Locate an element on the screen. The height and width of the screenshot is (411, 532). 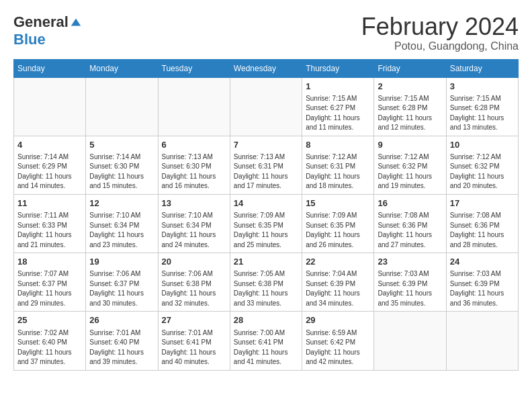
day-number: 23 is located at coordinates (410, 262).